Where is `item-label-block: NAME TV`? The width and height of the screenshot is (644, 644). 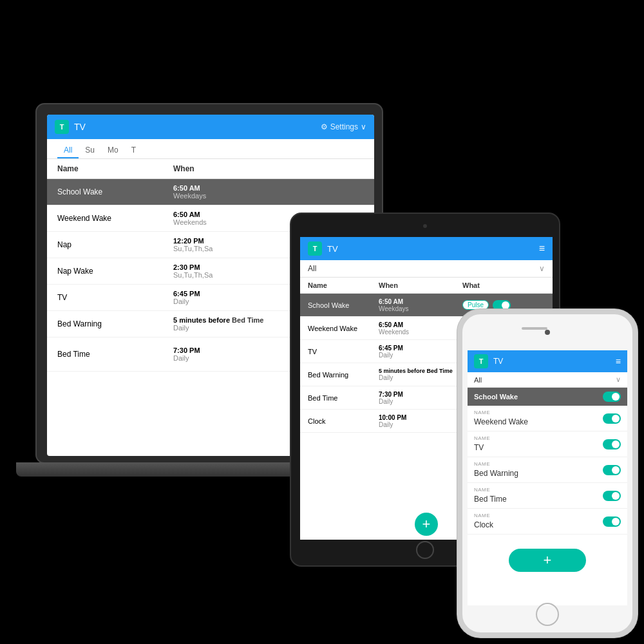
item-label-block: NAME TV is located at coordinates (538, 444).